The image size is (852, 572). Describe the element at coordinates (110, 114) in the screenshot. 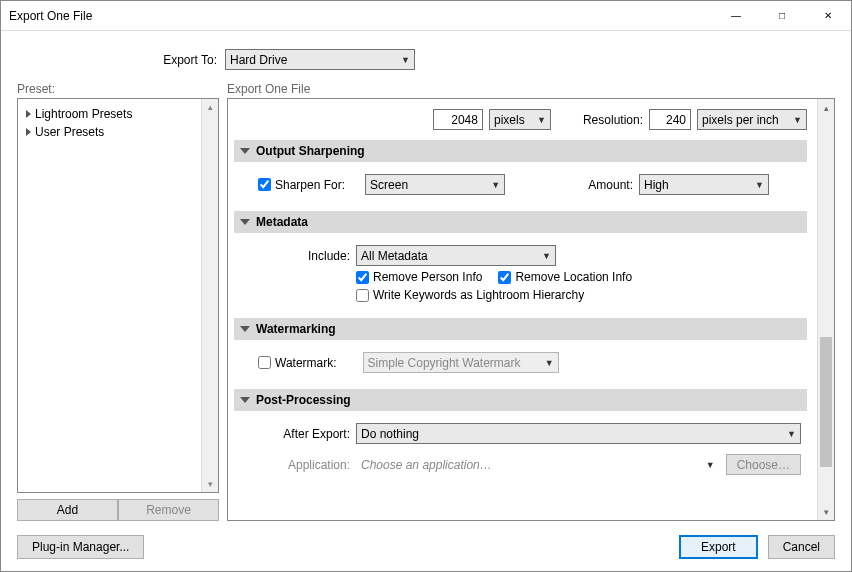

I see `preset-folder: Lightroom Presets` at that location.